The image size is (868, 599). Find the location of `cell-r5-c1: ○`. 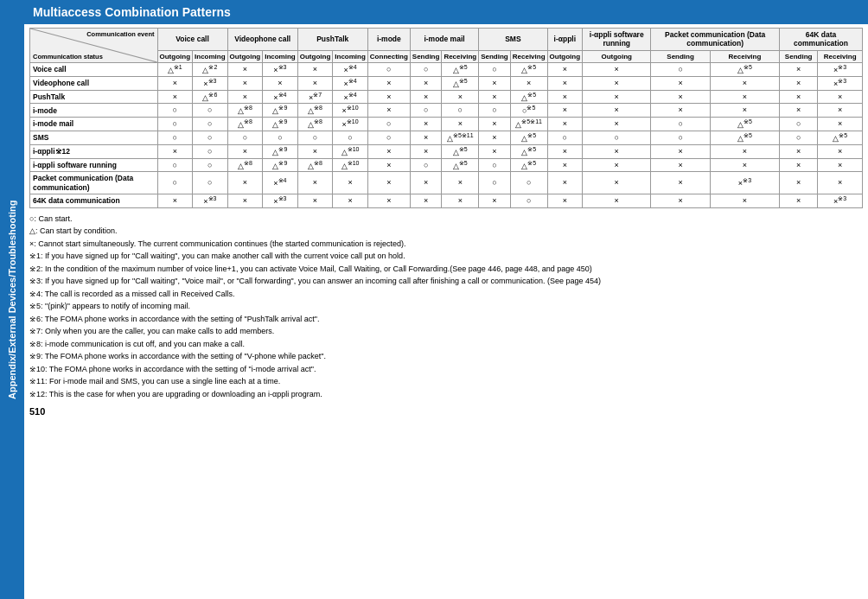

cell-r5-c1: ○ is located at coordinates (211, 137).